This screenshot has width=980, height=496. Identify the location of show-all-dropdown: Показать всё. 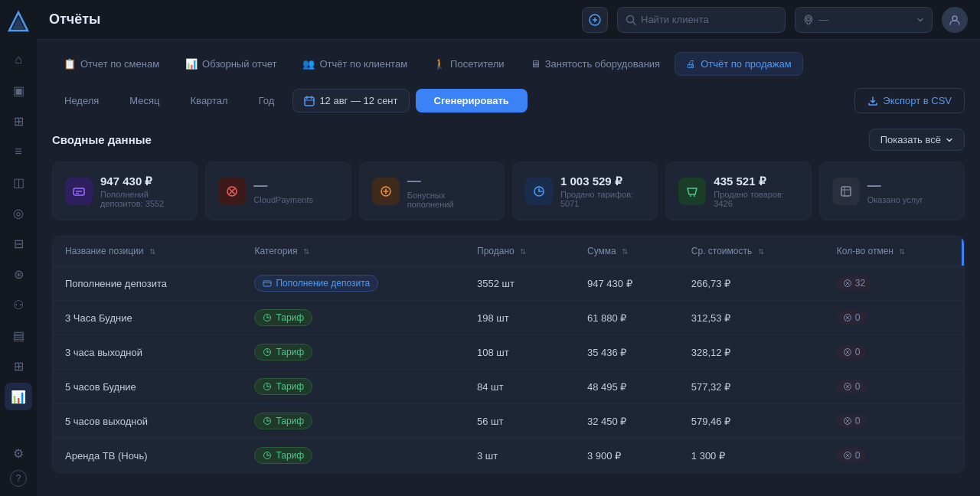
(917, 139).